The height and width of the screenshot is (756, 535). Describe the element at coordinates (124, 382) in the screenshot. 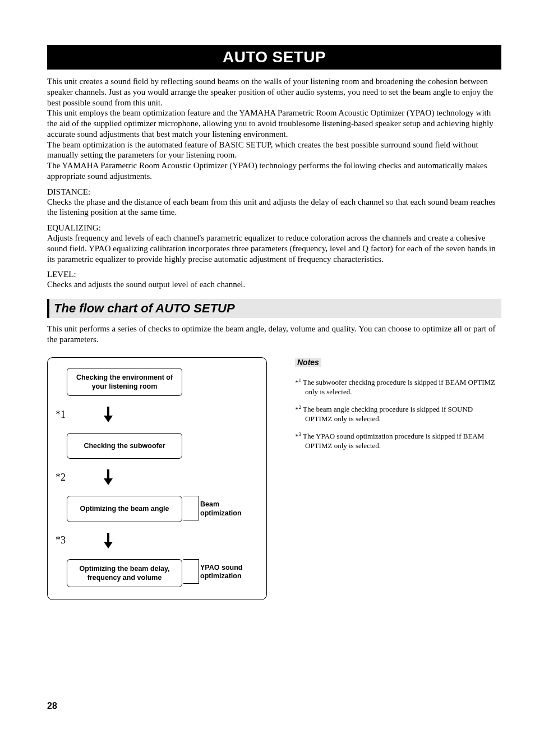

I see `flow-box-environment: Checking the environment of your listeni…` at that location.